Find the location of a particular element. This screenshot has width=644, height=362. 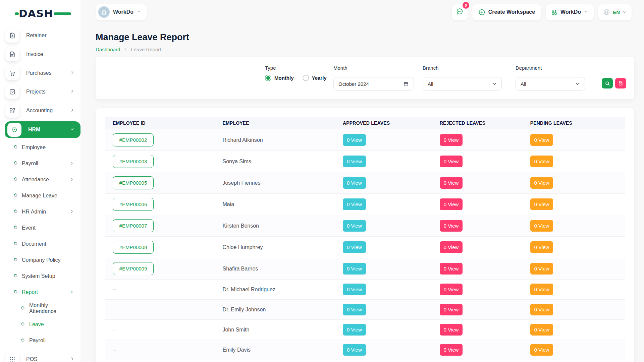

sub-item-label: Manage Leave is located at coordinates (48, 196).